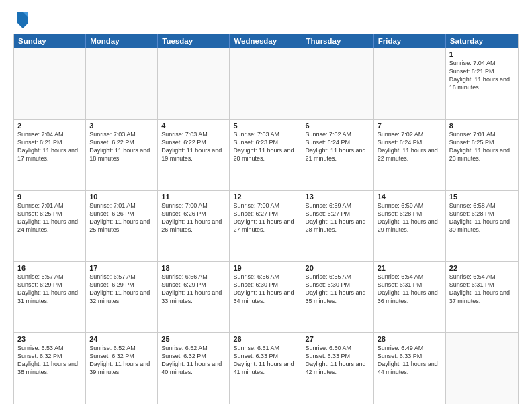 The width and height of the screenshot is (532, 411). I want to click on day-cell-10: 10Sunrise: 7:01 AM Sunset: 6:26 PM Dayli…, so click(122, 226).